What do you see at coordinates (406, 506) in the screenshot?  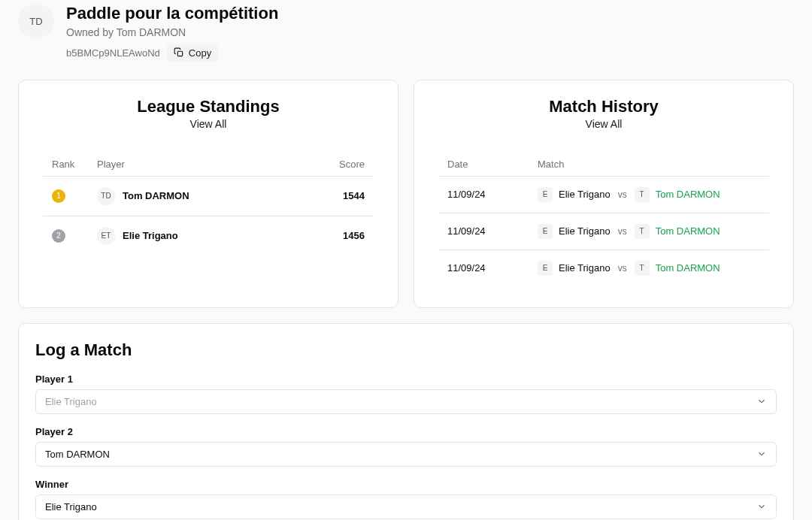 I see `winner-select: Elie Trigano` at bounding box center [406, 506].